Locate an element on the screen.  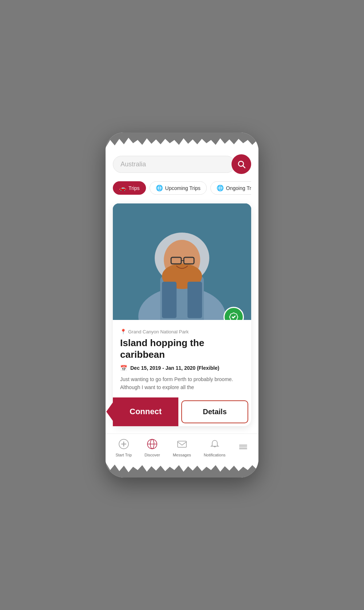
tab-ongoing-trips: 🌐 Ongoing Trips is located at coordinates (231, 188).